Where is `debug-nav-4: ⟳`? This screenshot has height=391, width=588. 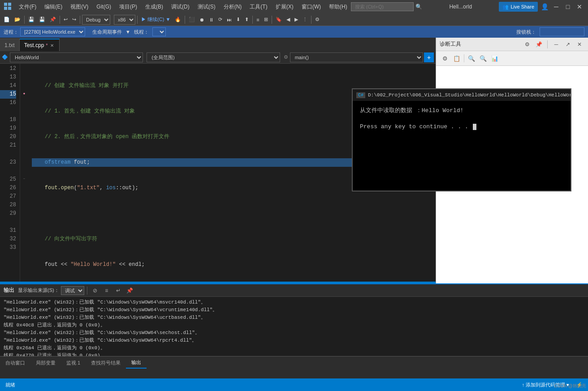
debug-nav-4: ⟳ is located at coordinates (220, 20).